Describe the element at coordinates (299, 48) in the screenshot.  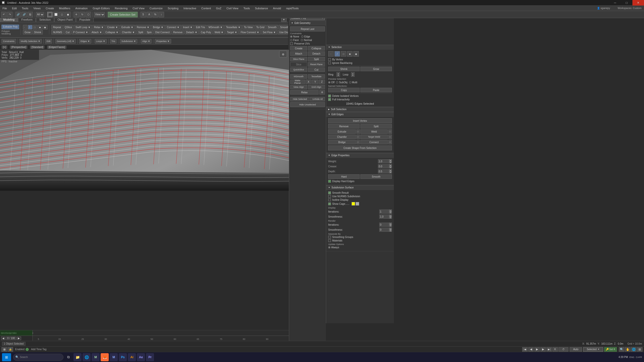
I see `create-geo-btn: Create` at that location.